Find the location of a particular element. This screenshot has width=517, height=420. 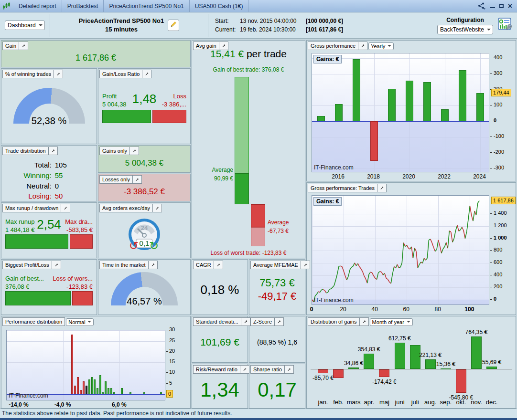

month-value-label: 15,36 € is located at coordinates (446, 364).